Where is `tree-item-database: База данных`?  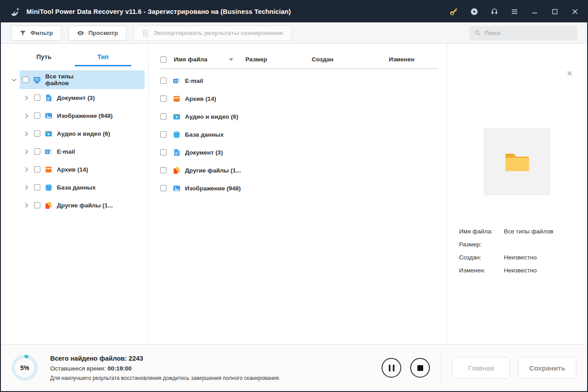
tree-item-database: База данных is located at coordinates (76, 187).